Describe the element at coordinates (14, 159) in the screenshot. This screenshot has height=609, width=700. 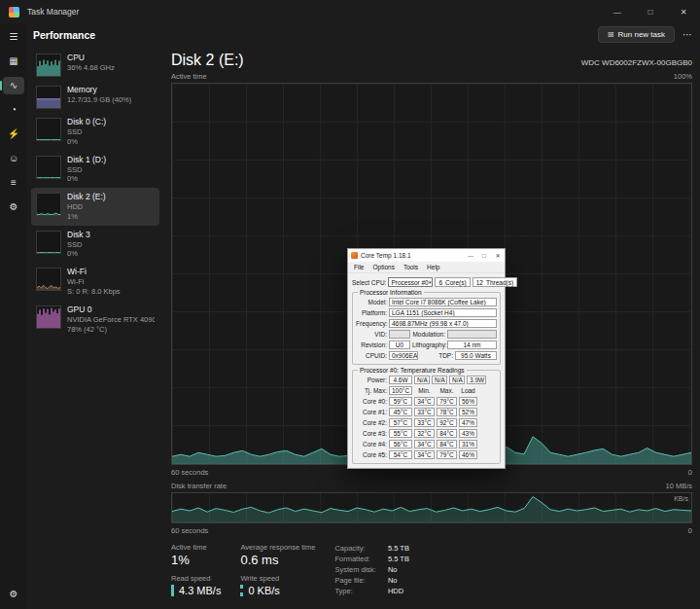
I see `rail-item-users: ☺` at that location.